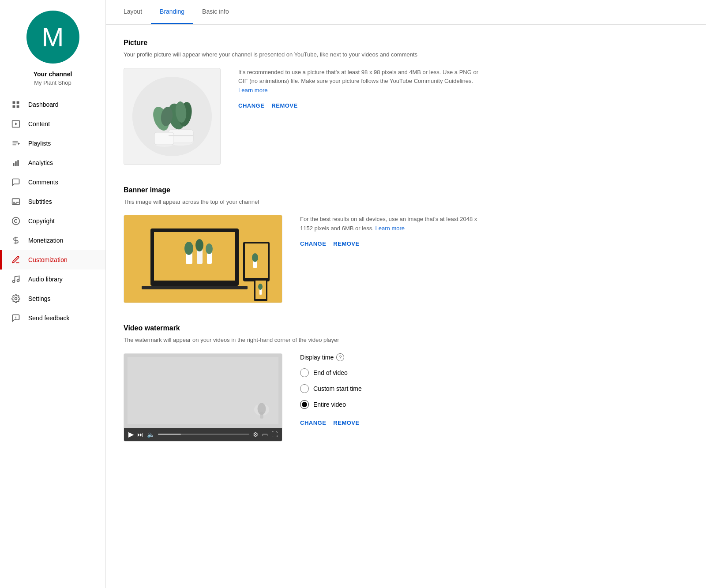  What do you see at coordinates (140, 434) in the screenshot?
I see `skip-control-icon: ⏭` at bounding box center [140, 434].